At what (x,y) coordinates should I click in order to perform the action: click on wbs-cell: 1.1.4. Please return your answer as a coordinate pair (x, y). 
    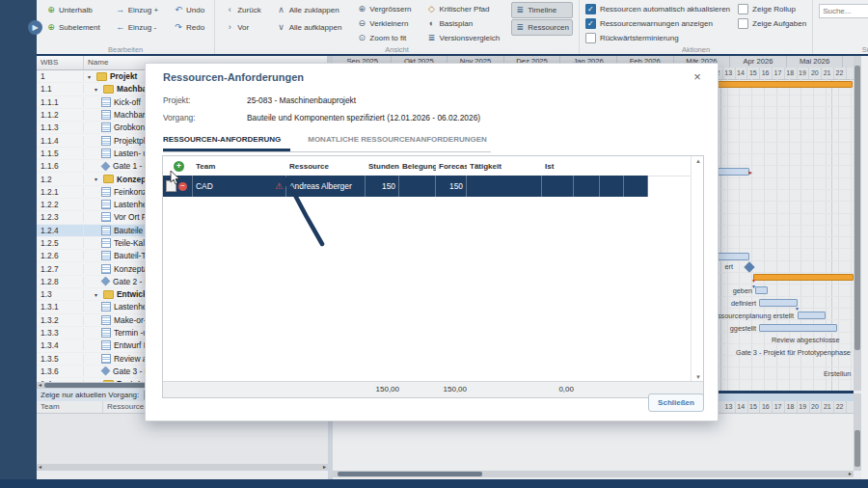
    Looking at the image, I should click on (60, 141).